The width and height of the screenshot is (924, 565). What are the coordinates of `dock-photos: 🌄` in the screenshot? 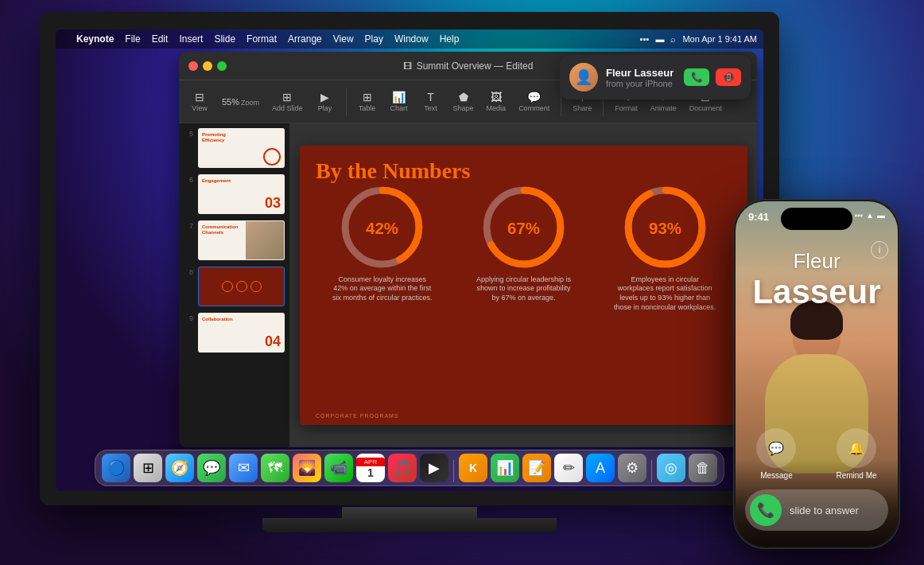 It's located at (307, 468).